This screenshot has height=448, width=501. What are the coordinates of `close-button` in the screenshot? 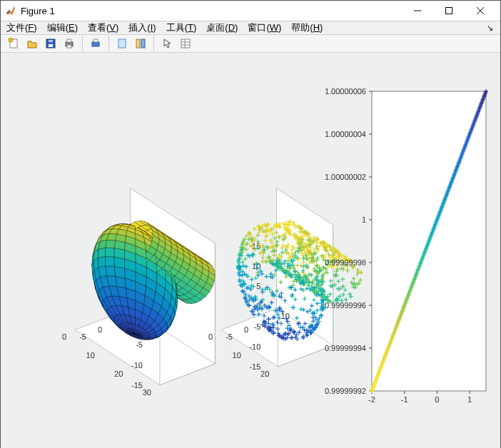 It's located at (480, 11).